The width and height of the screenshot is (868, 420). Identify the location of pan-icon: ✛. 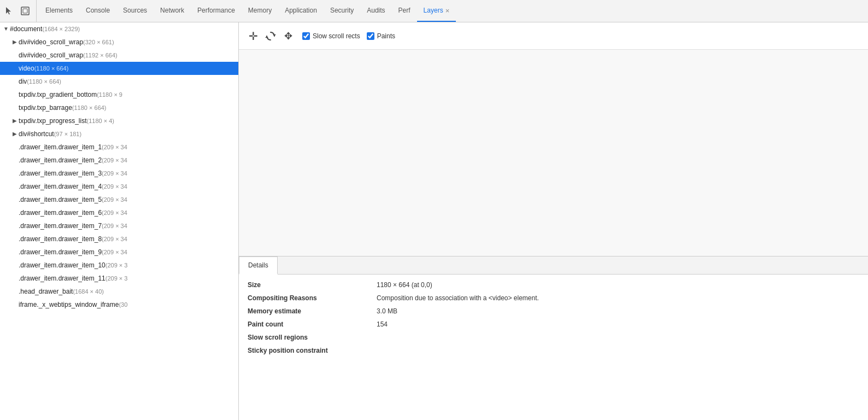
(253, 36).